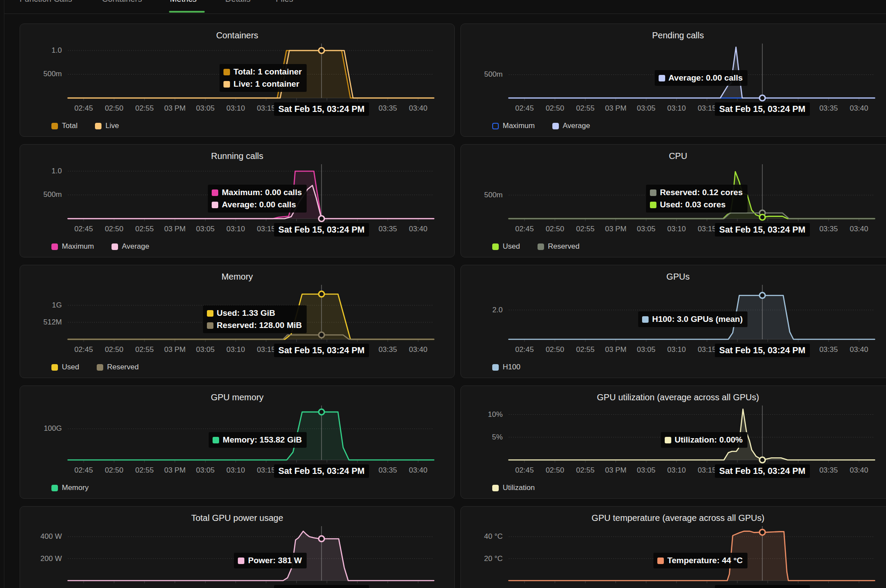 The width and height of the screenshot is (886, 588). Describe the element at coordinates (85, 126) in the screenshot. I see `chart-legend: TotalLive` at that location.